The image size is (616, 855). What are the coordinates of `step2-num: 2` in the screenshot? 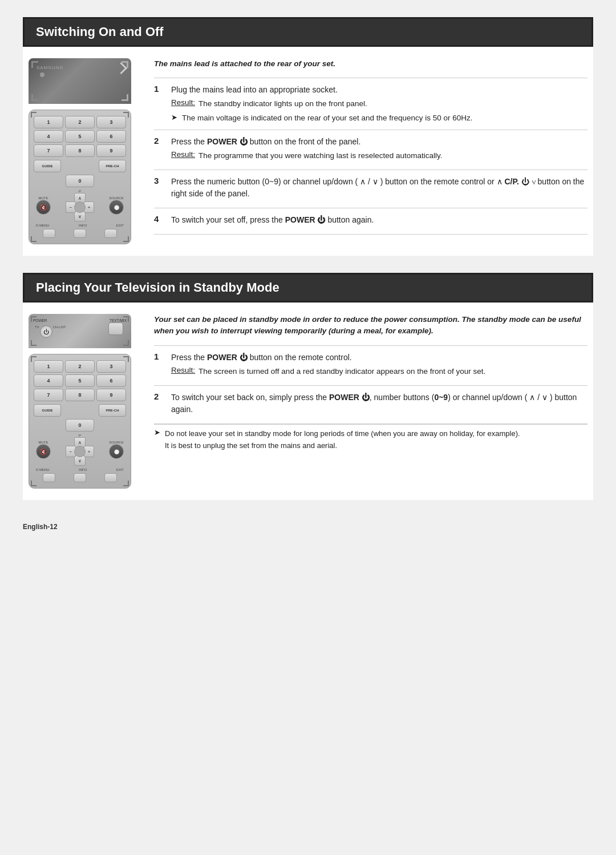 It's located at (159, 150).